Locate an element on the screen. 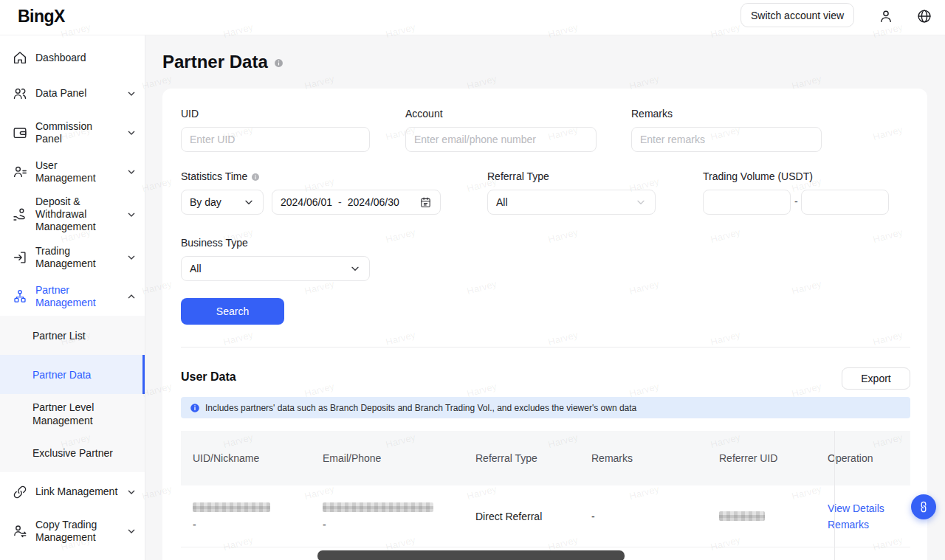 The height and width of the screenshot is (560, 945). switch-account-view-button: Switch account view is located at coordinates (797, 15).